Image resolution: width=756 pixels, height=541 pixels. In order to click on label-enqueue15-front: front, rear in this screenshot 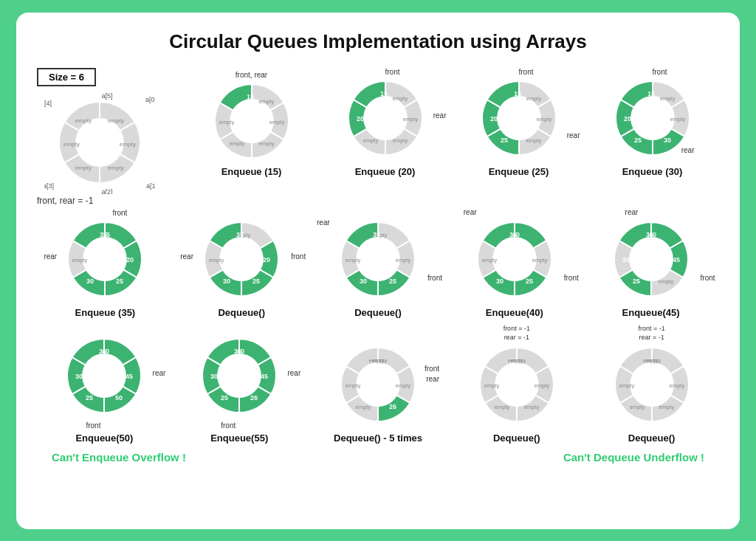, I will do `click(251, 75)`.